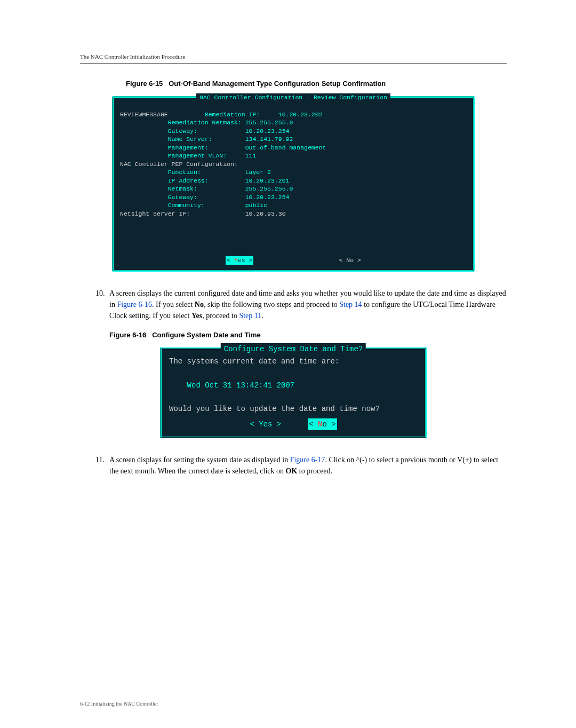 This screenshot has height=728, width=576. What do you see at coordinates (245, 114) in the screenshot?
I see `terminal-line: Remediation IP: 10.20.23.202` at bounding box center [245, 114].